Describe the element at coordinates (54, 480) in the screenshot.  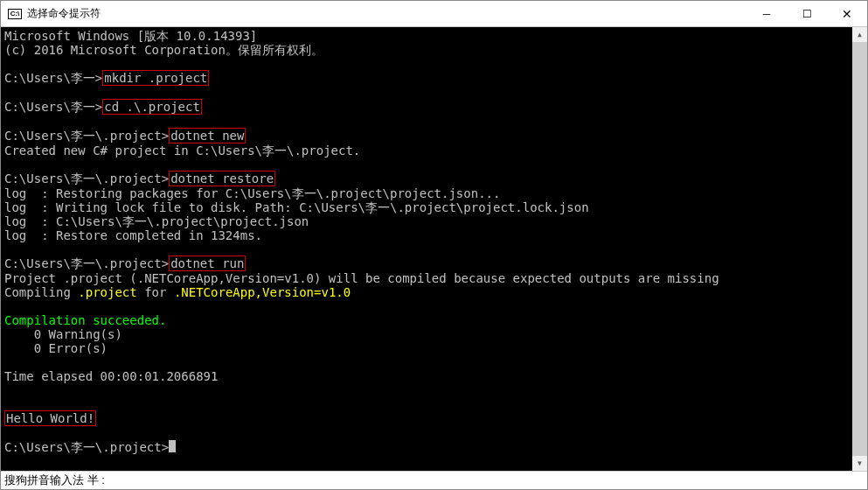
I see `ime-status-text: 搜狗拼音输入法 半 :` at that location.